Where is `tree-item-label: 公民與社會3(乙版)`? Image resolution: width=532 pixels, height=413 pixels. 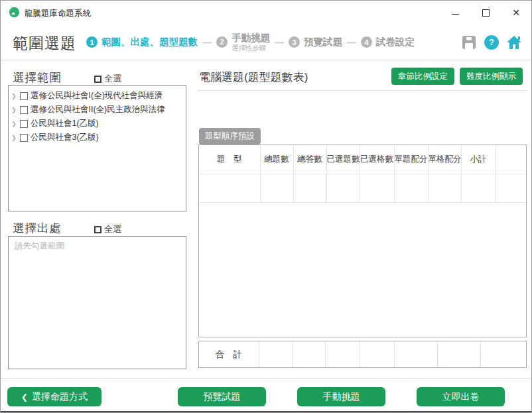
tree-item-label: 公民與社會3(乙版) is located at coordinates (65, 138).